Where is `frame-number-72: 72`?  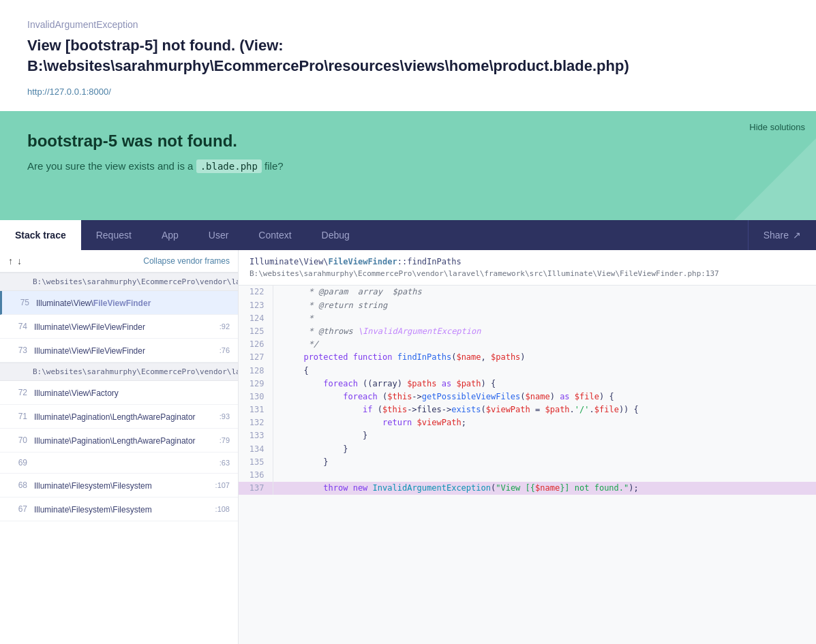 frame-number-72: 72 is located at coordinates (18, 393).